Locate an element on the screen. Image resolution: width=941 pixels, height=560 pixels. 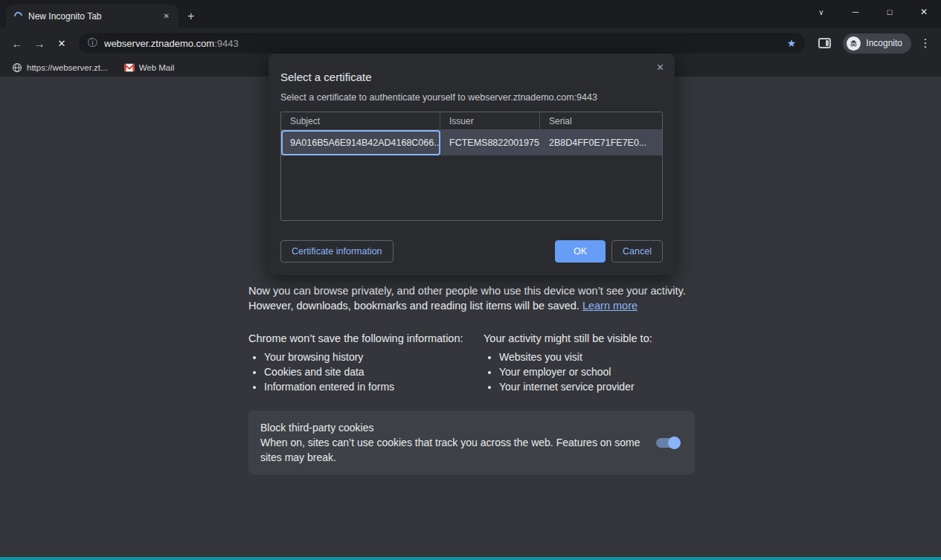
incognito-icon is located at coordinates (854, 43).